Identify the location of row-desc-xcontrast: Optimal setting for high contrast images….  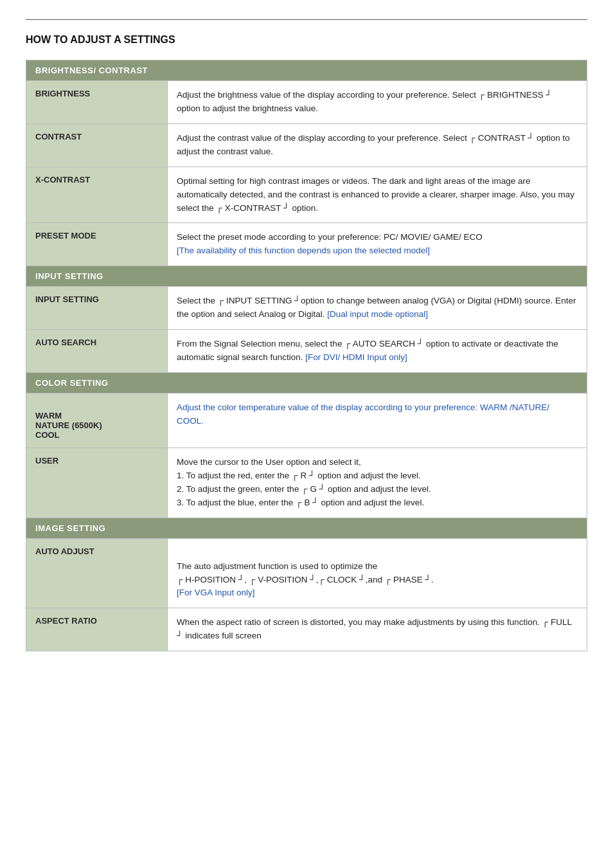
(378, 195).